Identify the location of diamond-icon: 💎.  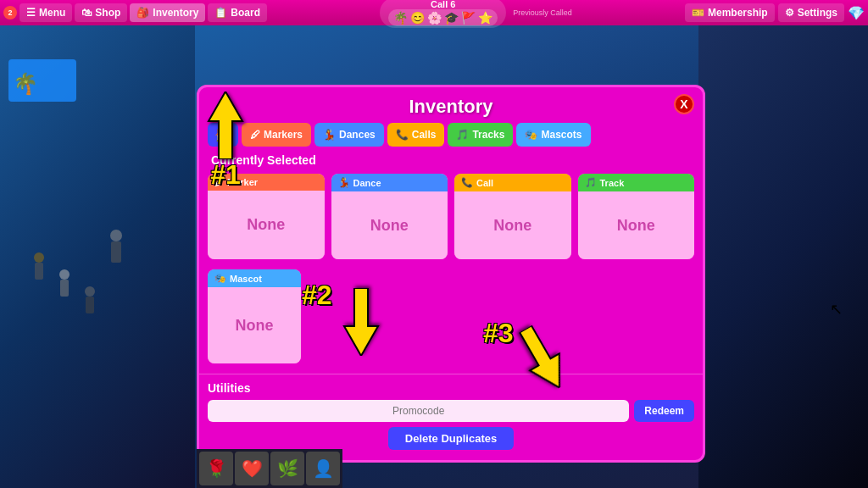
(856, 14).